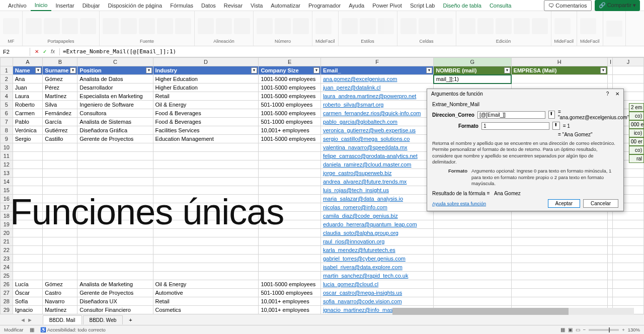 Image resolution: width=644 pixels, height=334 pixels. I want to click on row-header: 16, so click(7, 199).